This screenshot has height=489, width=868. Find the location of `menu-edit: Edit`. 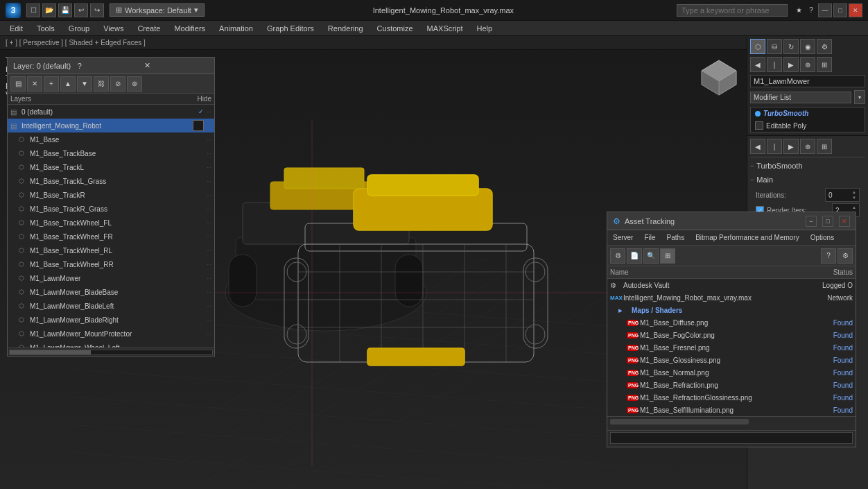

menu-edit: Edit is located at coordinates (17, 28).